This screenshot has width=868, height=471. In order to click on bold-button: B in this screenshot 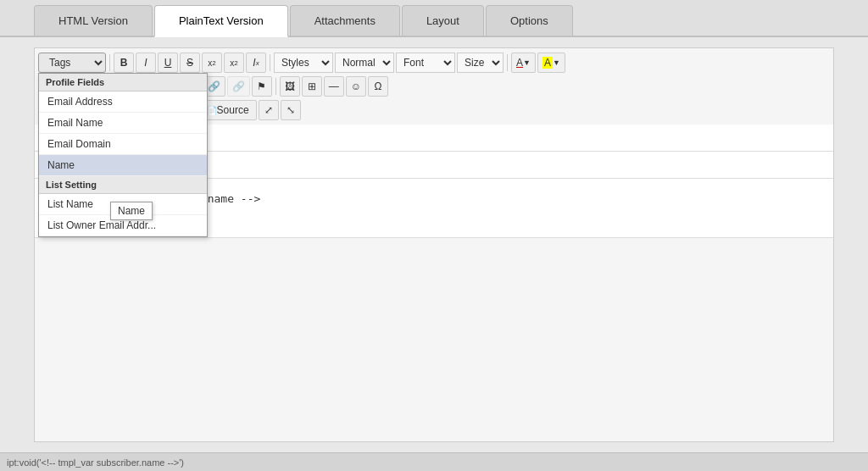, I will do `click(124, 63)`.